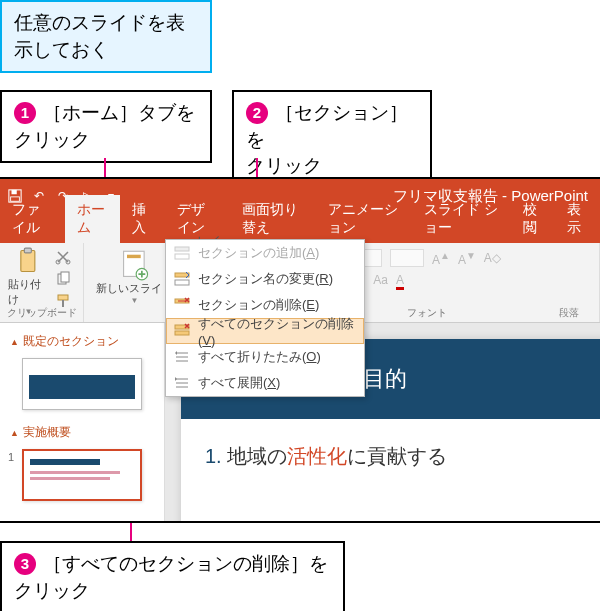 This screenshot has height=611, width=600. Describe the element at coordinates (214, 456) in the screenshot. I see `list-number: 1.` at that location.